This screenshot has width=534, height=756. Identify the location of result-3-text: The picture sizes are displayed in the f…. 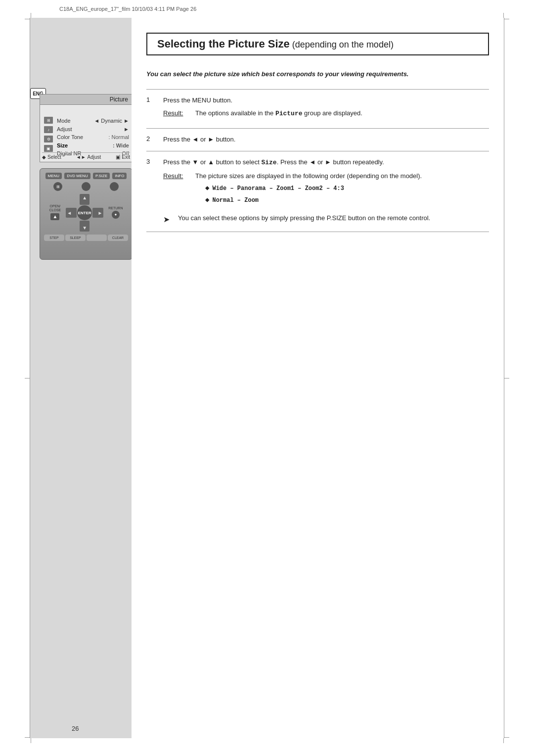
(309, 176).